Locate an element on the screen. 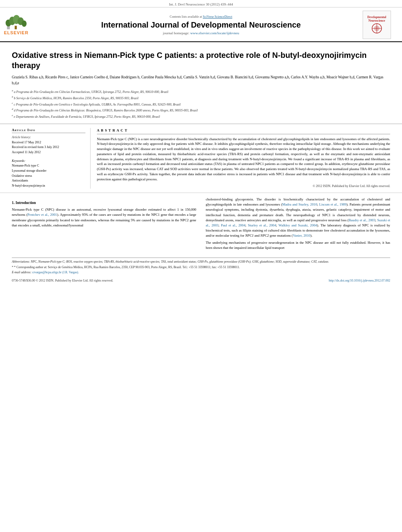 The image size is (402, 532). homepage-link: www.elsevier.com/locate/ijdevneu is located at coordinates (215, 33).